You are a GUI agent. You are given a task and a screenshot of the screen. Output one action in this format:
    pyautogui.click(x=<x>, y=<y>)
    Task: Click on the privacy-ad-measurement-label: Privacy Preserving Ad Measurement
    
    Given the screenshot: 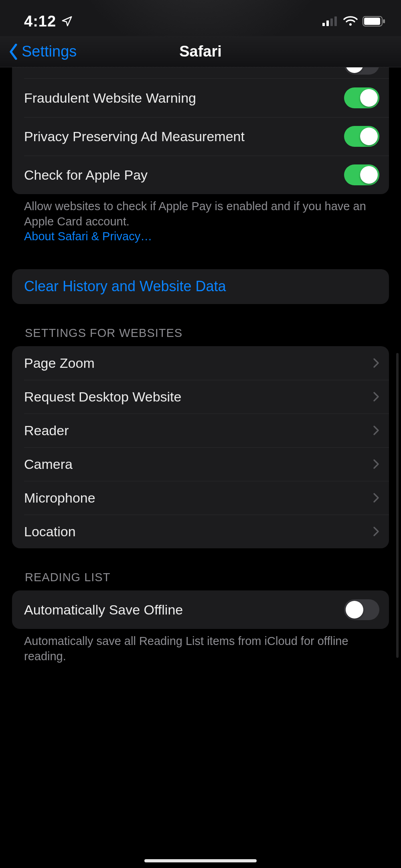 What is the action you would take?
    pyautogui.click(x=184, y=136)
    